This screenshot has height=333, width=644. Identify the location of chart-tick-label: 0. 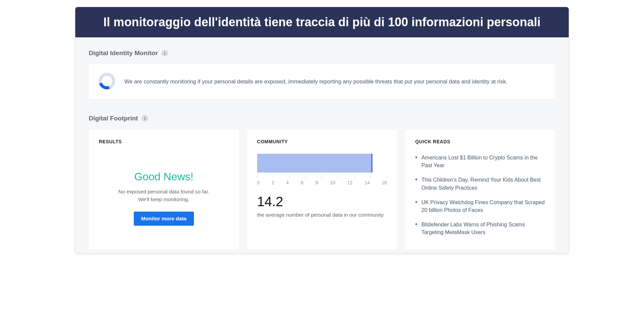
(258, 183).